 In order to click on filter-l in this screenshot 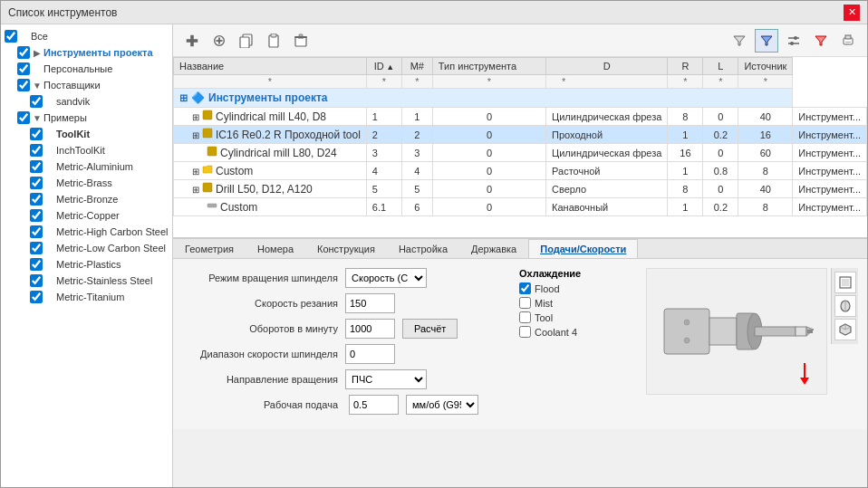, I will do `click(720, 81)`.